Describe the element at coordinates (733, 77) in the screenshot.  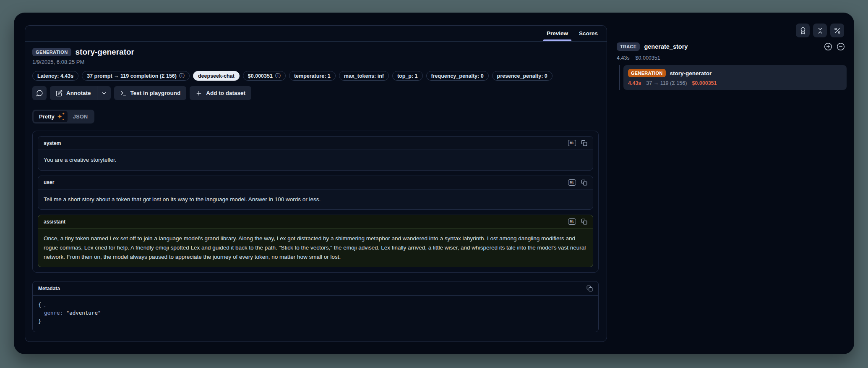
I see `trace-tree: GENERATION story-generator 4.43s 37 → 11…` at that location.